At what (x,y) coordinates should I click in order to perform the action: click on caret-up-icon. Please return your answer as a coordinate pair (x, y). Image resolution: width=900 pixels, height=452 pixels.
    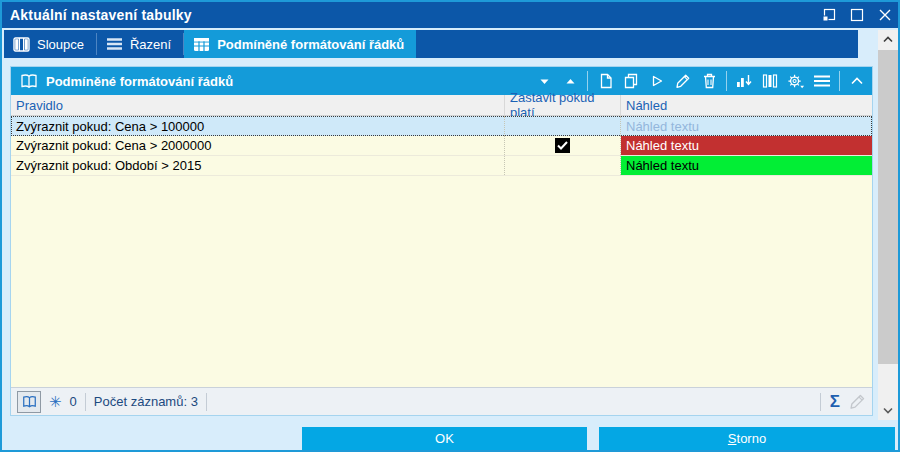
    Looking at the image, I should click on (570, 81).